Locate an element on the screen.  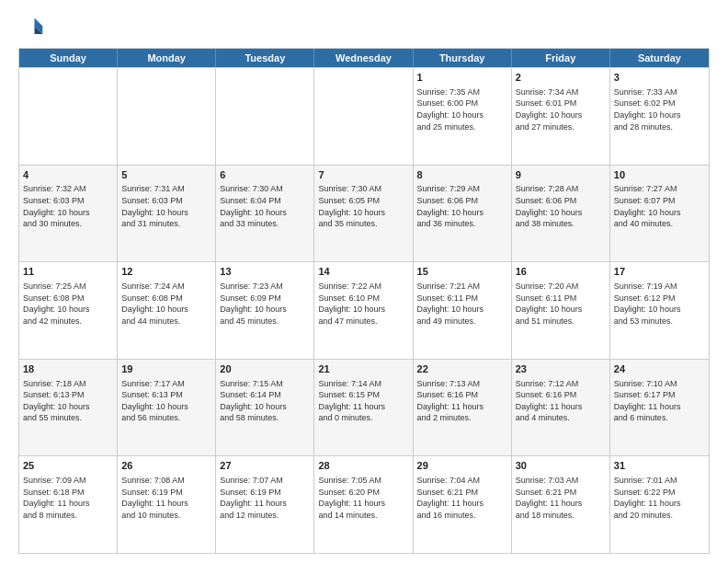
day-cell-12: 12Sunrise: 7:24 AM Sunset: 6:08 PM Dayli… is located at coordinates (167, 311).